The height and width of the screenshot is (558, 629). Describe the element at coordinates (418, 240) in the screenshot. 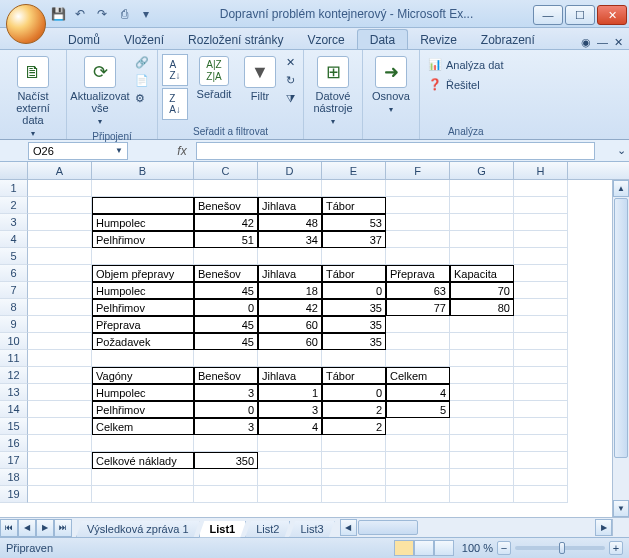

I see `cell-F4` at that location.